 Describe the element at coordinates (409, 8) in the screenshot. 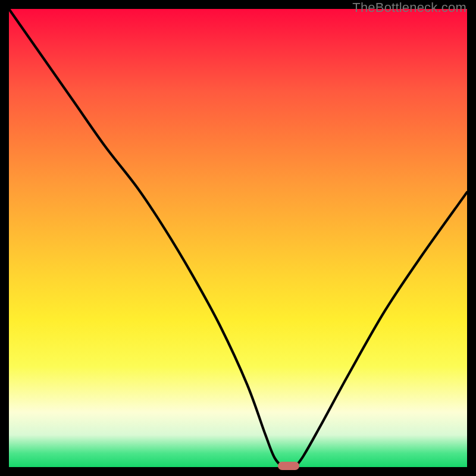

I see `watermark-text: TheBottleneck.com` at that location.